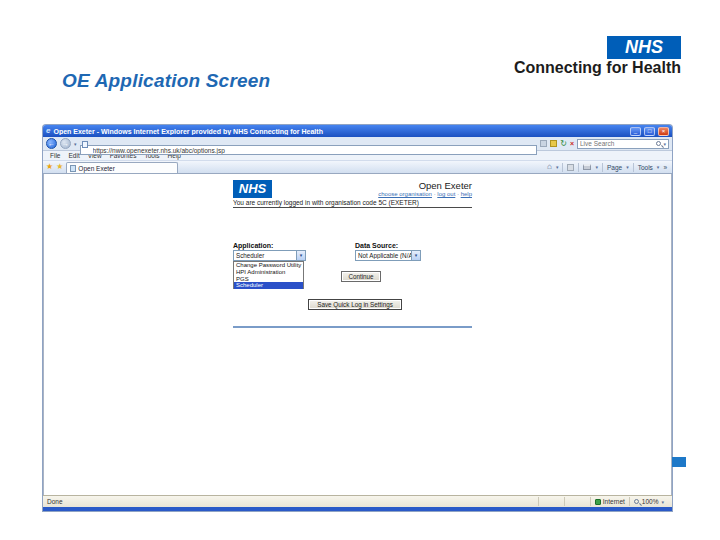  I want to click on tab-open-exeter: Open Exeter, so click(122, 168).